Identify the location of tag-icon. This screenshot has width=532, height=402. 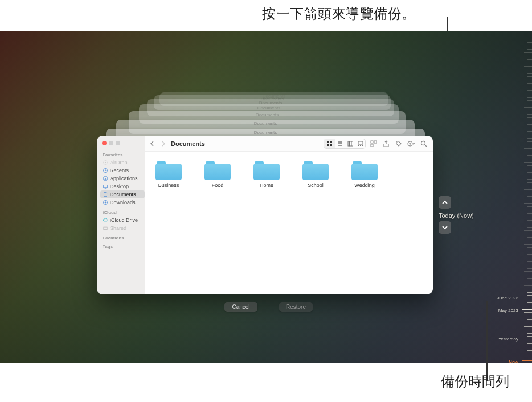
(399, 144).